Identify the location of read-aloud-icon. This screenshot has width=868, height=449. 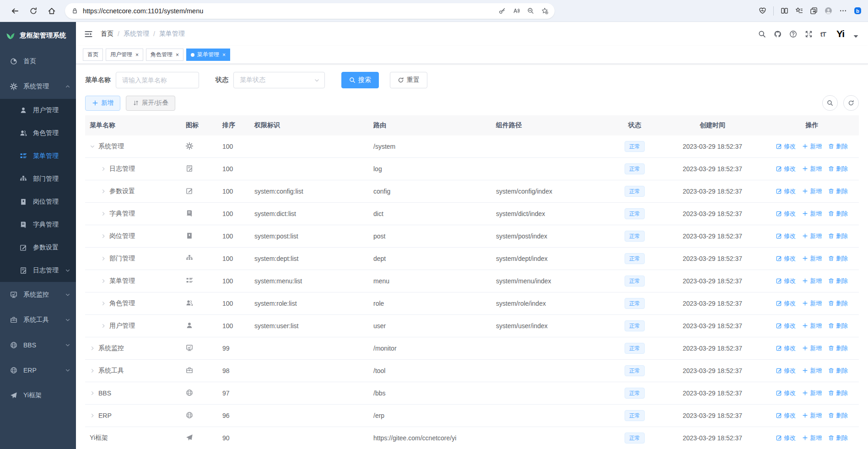
(516, 11).